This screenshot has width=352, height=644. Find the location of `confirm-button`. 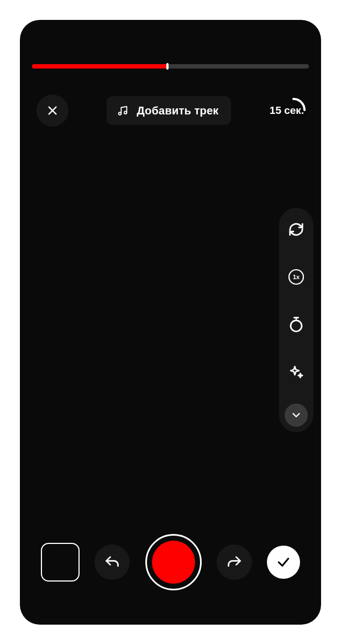

confirm-button is located at coordinates (283, 562).